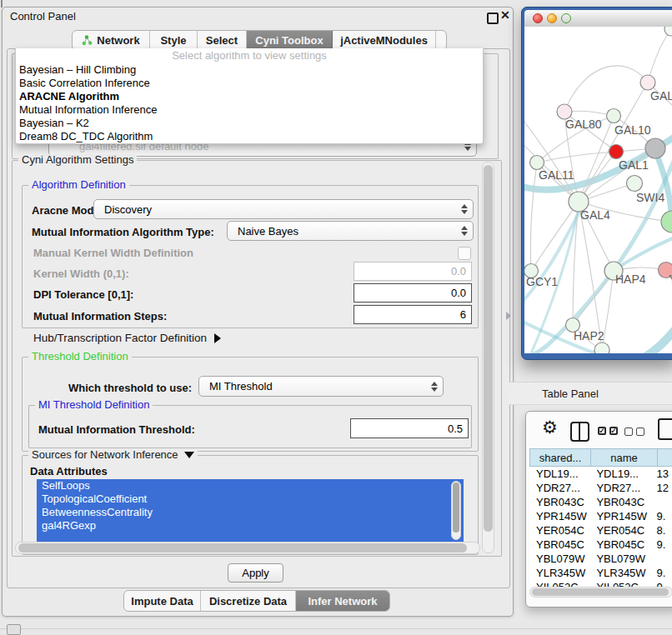 The height and width of the screenshot is (635, 672). I want to click on manual-kernel-checkbox, so click(464, 253).